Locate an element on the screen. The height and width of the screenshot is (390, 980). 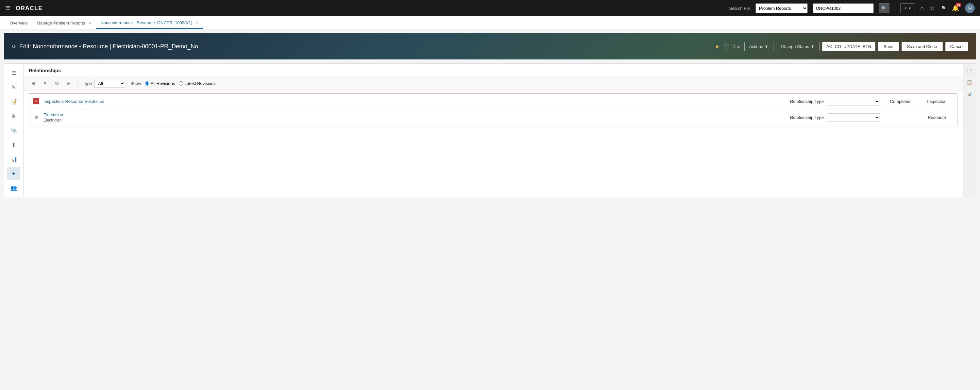
right-clipboard-icon: 📋 is located at coordinates (969, 82).